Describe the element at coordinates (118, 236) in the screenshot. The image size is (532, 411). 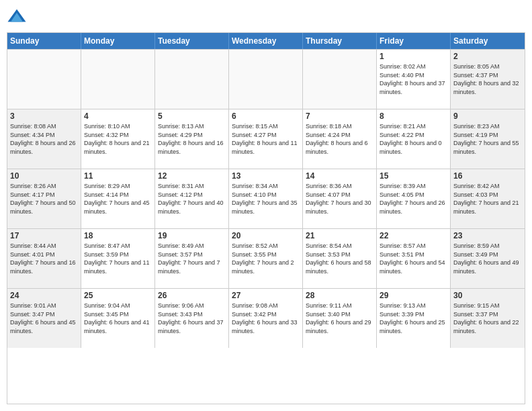
I see `day-number: 18` at that location.